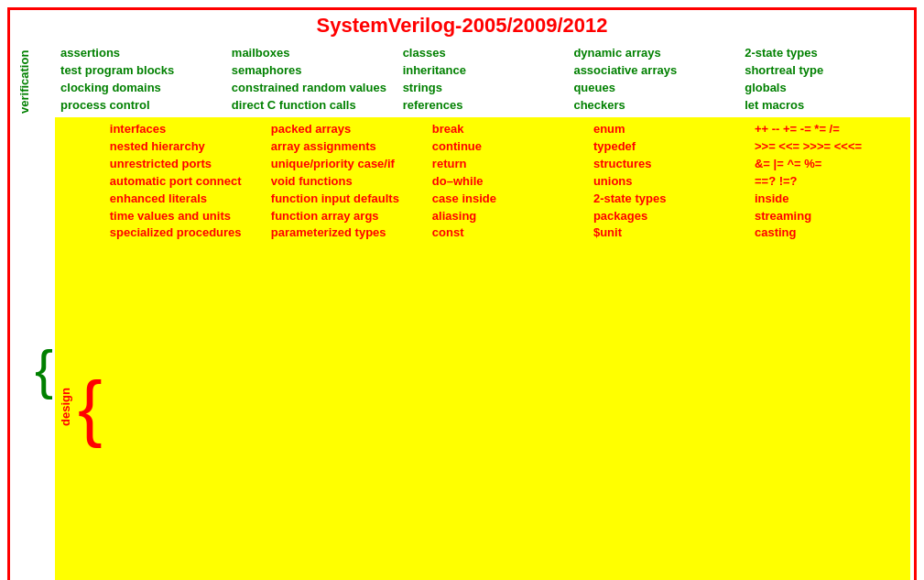 The height and width of the screenshot is (580, 924). What do you see at coordinates (654, 71) in the screenshot?
I see `v-item: associative arrays` at bounding box center [654, 71].